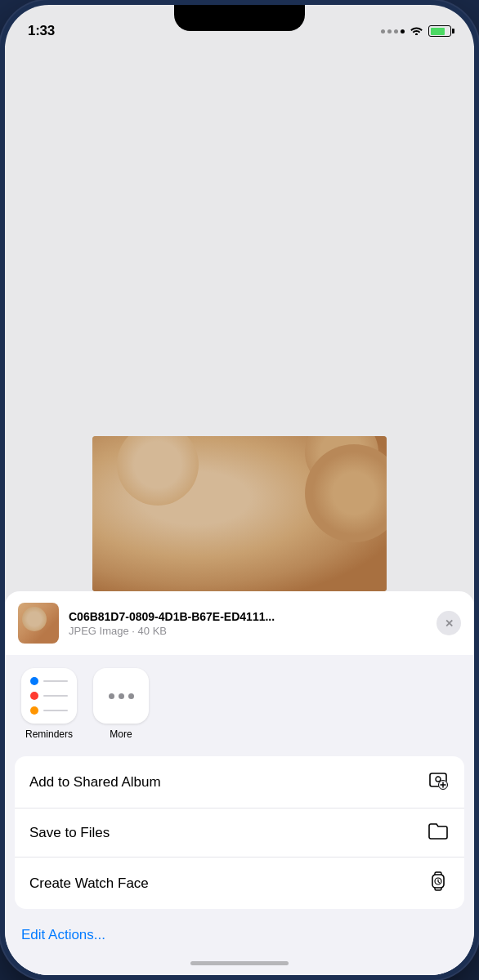 The width and height of the screenshot is (479, 980). What do you see at coordinates (239, 702) in the screenshot?
I see `apps-row: Reminders More` at bounding box center [239, 702].